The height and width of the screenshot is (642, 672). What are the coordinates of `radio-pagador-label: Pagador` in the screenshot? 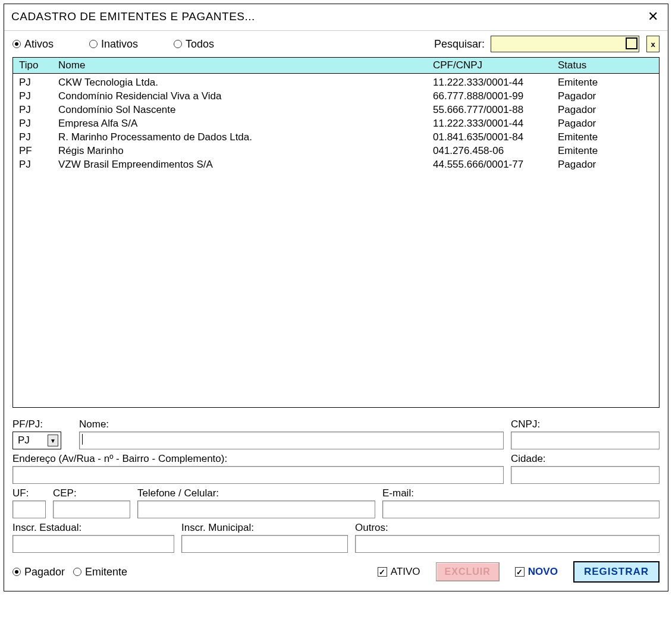 It's located at (45, 572).